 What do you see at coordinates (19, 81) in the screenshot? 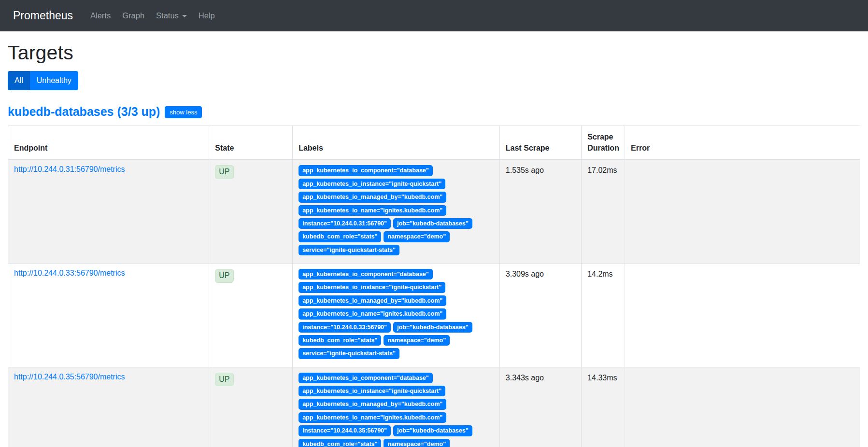
I see `filter-all-button: All` at bounding box center [19, 81].